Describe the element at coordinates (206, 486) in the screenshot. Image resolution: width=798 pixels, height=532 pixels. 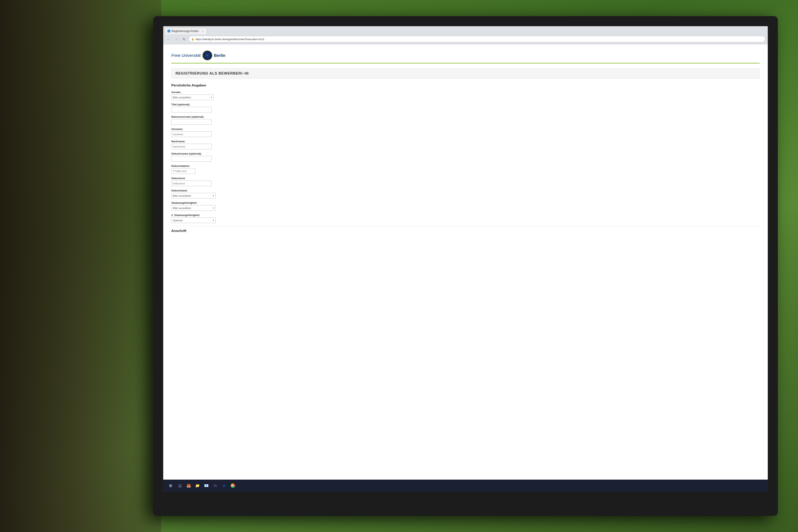
I see `outlook-icon: 📧` at that location.